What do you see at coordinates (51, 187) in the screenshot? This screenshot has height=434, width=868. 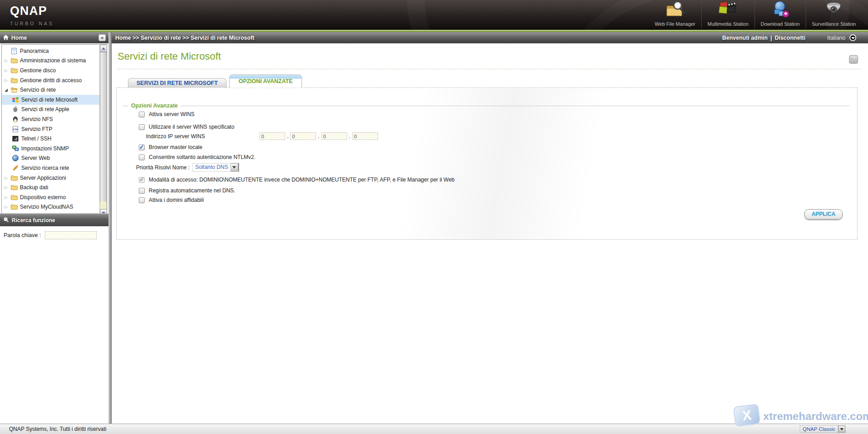 I see `sidebar-item-backup-dati: Backup dati` at bounding box center [51, 187].